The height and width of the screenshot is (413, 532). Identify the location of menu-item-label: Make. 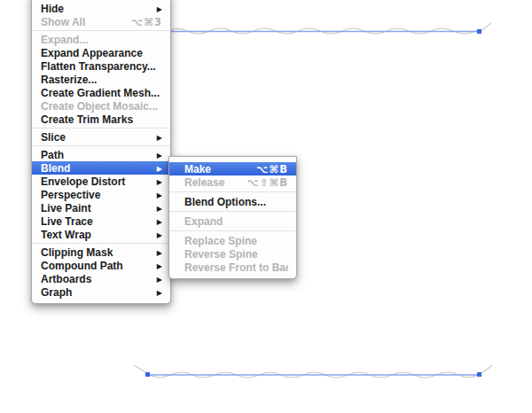
(216, 169).